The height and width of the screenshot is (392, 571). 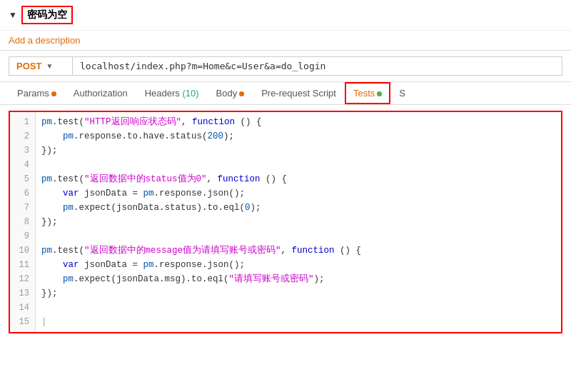 I want to click on line-num-2: 2, so click(x=23, y=136).